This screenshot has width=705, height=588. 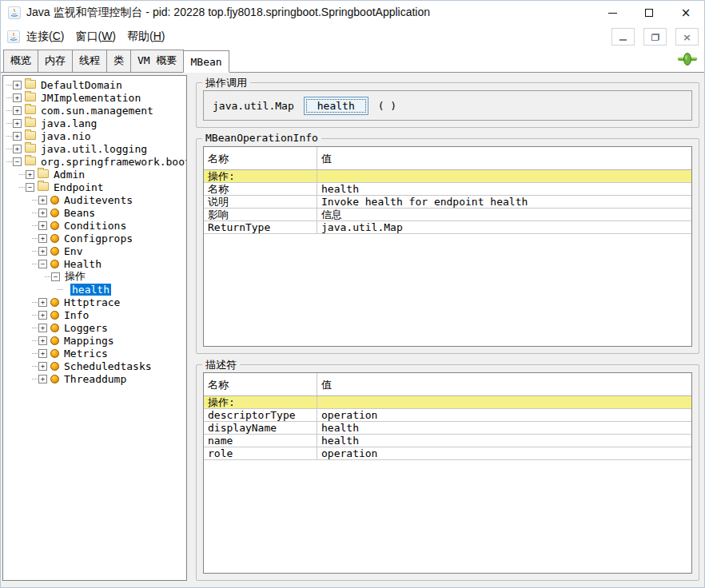 What do you see at coordinates (98, 238) in the screenshot?
I see `tree-item-label: Configprops` at bounding box center [98, 238].